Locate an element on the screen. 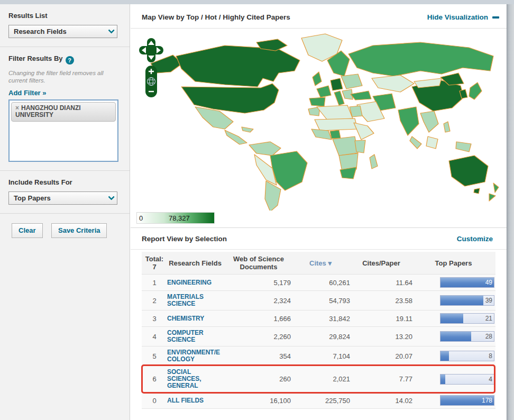  cites-cell: 31,842 is located at coordinates (320, 318).